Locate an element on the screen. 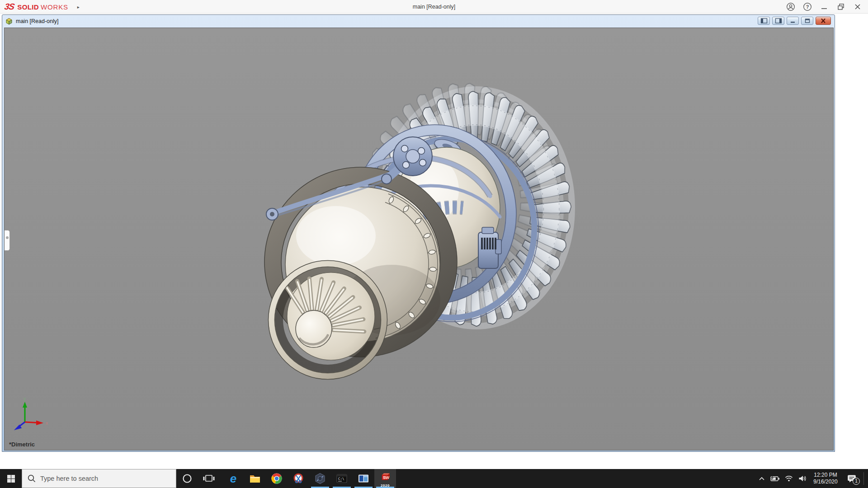 This screenshot has height=488, width=868. show-desktop-divider is located at coordinates (863, 479).